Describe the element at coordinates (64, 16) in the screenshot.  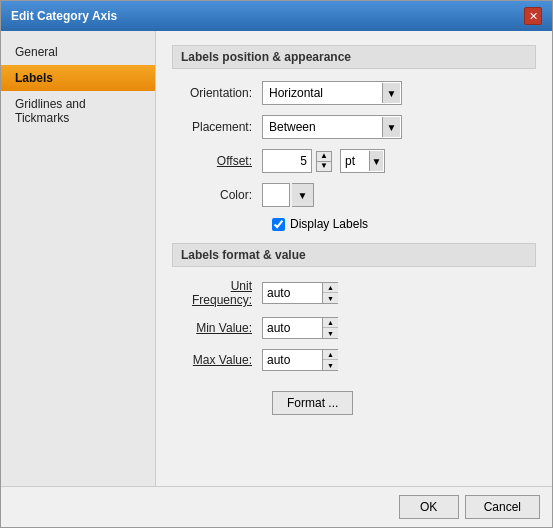
I see `dialog-title: Edit Category Axis` at that location.